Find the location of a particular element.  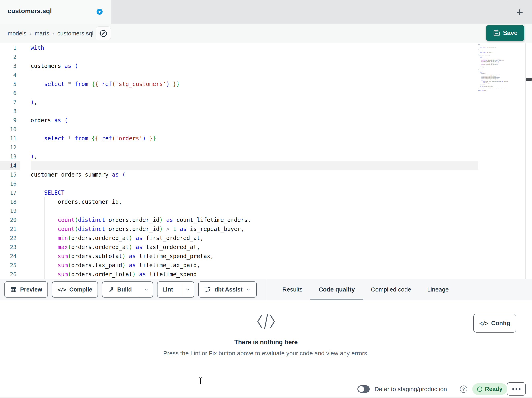

code-line: SELECT is located at coordinates (249, 193).